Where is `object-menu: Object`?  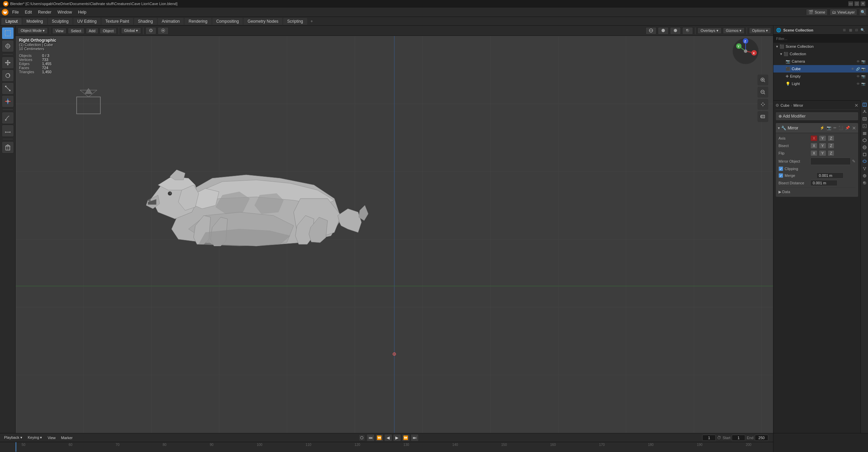
object-menu: Object is located at coordinates (108, 31).